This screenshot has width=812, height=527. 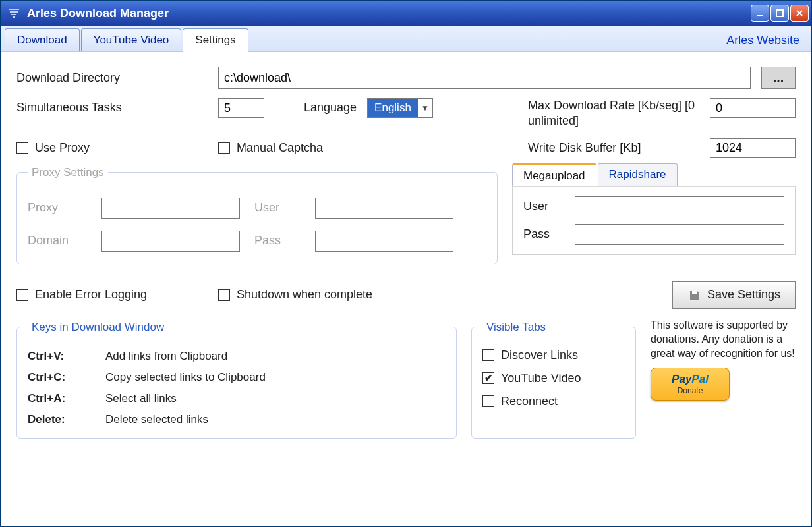 What do you see at coordinates (425, 108) in the screenshot?
I see `chevron-down-icon: ▼` at bounding box center [425, 108].